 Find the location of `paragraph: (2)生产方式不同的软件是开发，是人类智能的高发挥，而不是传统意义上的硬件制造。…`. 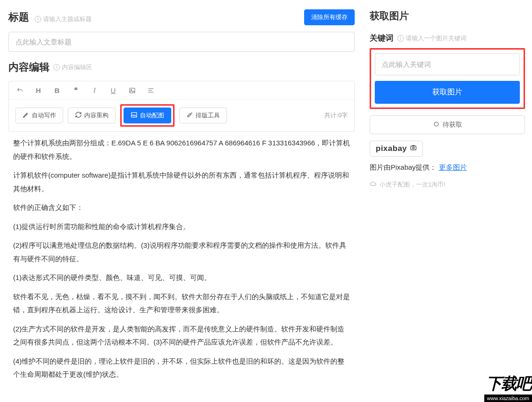

paragraph: (2)生产方式不同的软件是开发，是人类智能的高发挥，而不是传统意义上的硬件制造。… is located at coordinates (182, 336).